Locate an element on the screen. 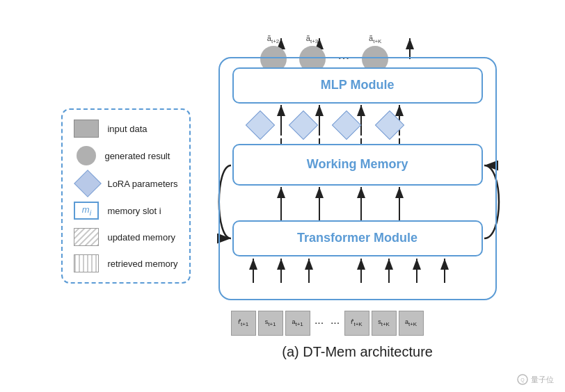 This screenshot has height=392, width=565. input-data-icon is located at coordinates (86, 129).